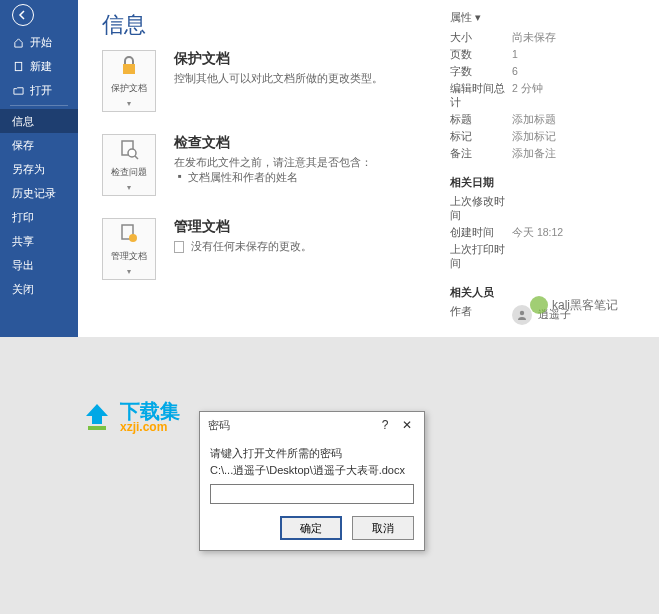  I want to click on nav-open: 打开, so click(39, 90).